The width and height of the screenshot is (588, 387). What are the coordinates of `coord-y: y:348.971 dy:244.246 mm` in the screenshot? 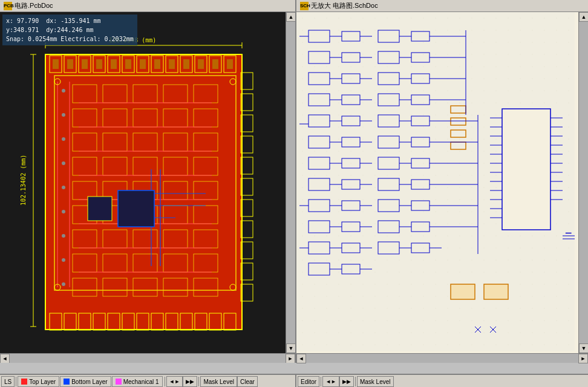 It's located at (70, 30).